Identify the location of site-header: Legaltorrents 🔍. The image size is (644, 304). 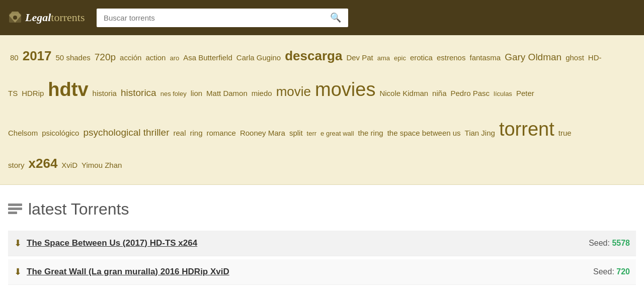
(322, 18).